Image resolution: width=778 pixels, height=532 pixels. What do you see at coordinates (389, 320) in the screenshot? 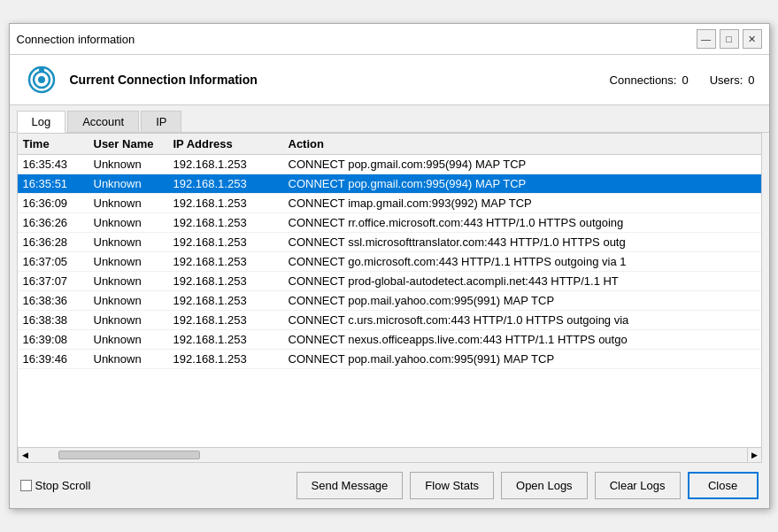
I see `table-row: 16:38:38Unknown192.168.1.253CONNECT c.ur…` at bounding box center [389, 320].